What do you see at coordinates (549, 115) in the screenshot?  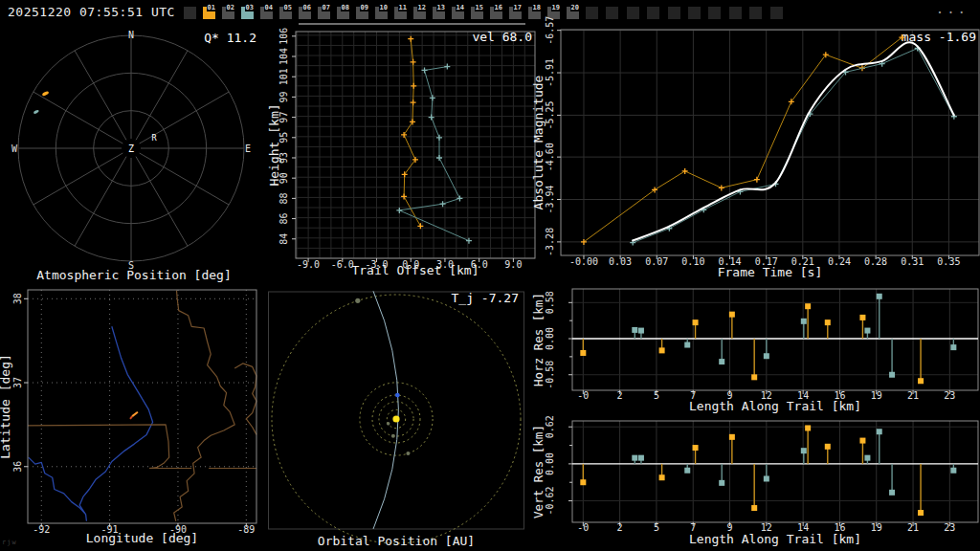 I see `svg-text: -5.25` at bounding box center [549, 115].